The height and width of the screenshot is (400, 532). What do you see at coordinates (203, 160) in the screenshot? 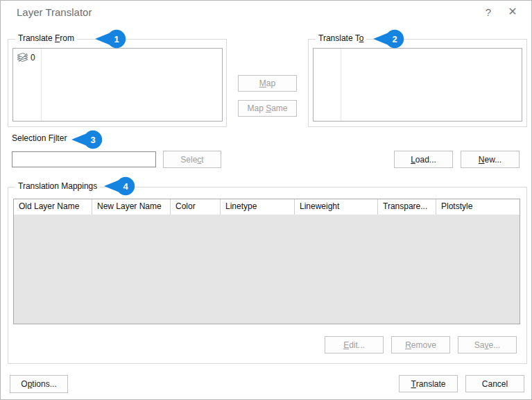
I see `label-post: t` at bounding box center [203, 160].